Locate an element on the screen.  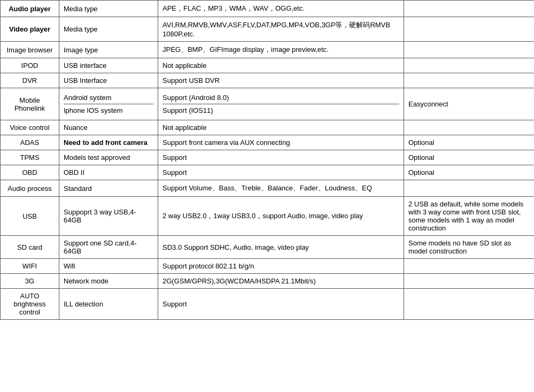
feature-detail: Network mode is located at coordinates (109, 281).